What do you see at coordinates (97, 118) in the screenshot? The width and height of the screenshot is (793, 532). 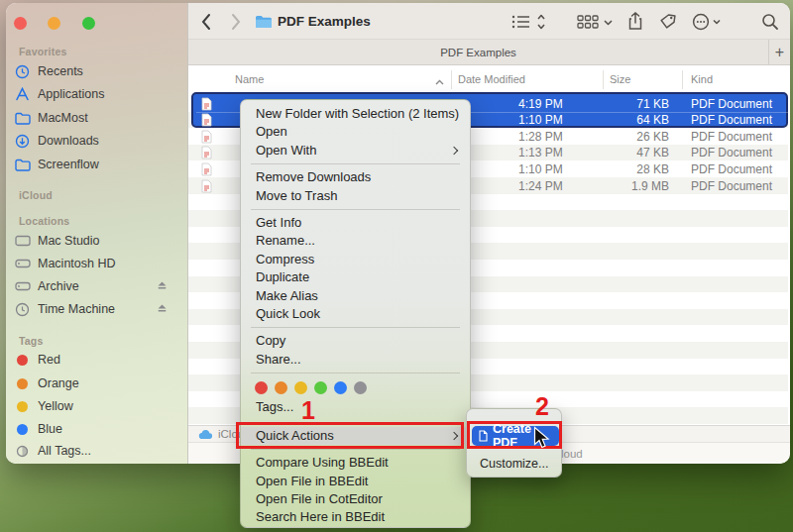 I see `sidebar-item-macmost: MacMost` at bounding box center [97, 118].